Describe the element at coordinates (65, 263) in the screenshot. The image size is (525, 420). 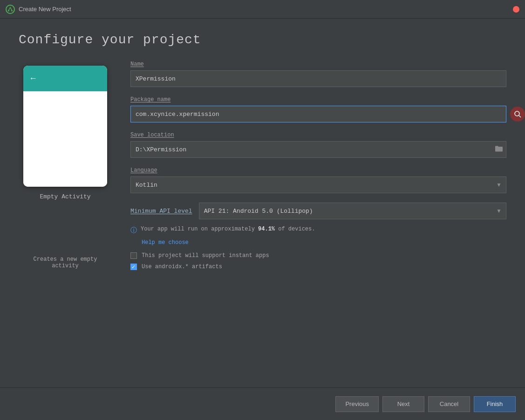
I see `activity-description: Creates a new empty activity` at that location.